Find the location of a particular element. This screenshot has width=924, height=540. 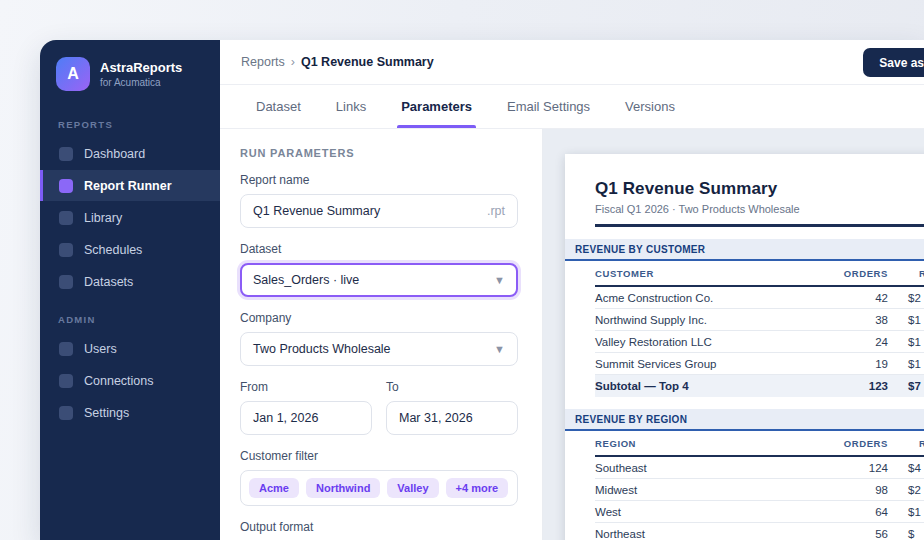

tab-bar: DatasetLinksParametersEmail SettingsVers… is located at coordinates (572, 107).